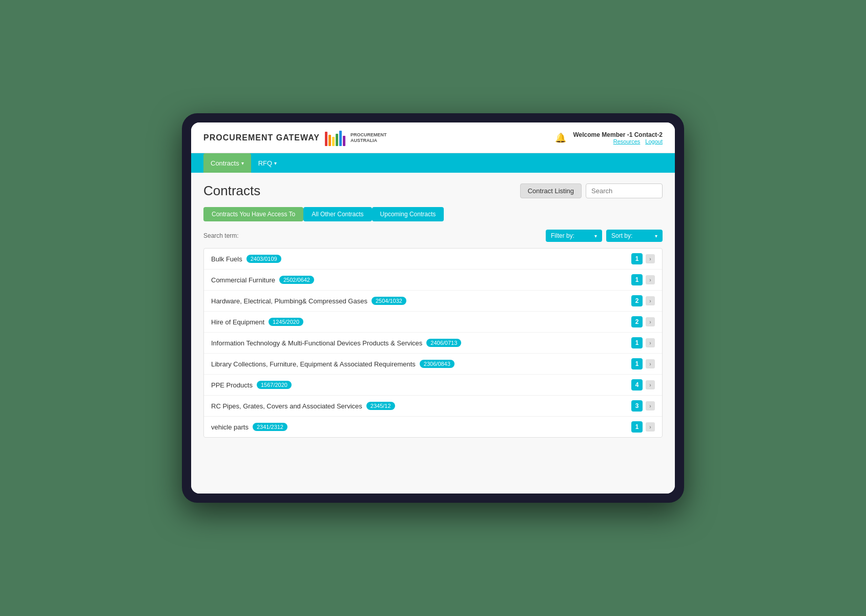 The width and height of the screenshot is (866, 616). What do you see at coordinates (303, 406) in the screenshot?
I see `contract-item-left: RC Pipes, Grates, Covers and Associated …` at bounding box center [303, 406].